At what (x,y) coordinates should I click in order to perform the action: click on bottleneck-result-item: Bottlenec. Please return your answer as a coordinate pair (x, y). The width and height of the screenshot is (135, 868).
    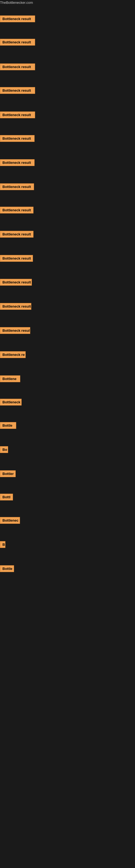
    Looking at the image, I should click on (10, 520).